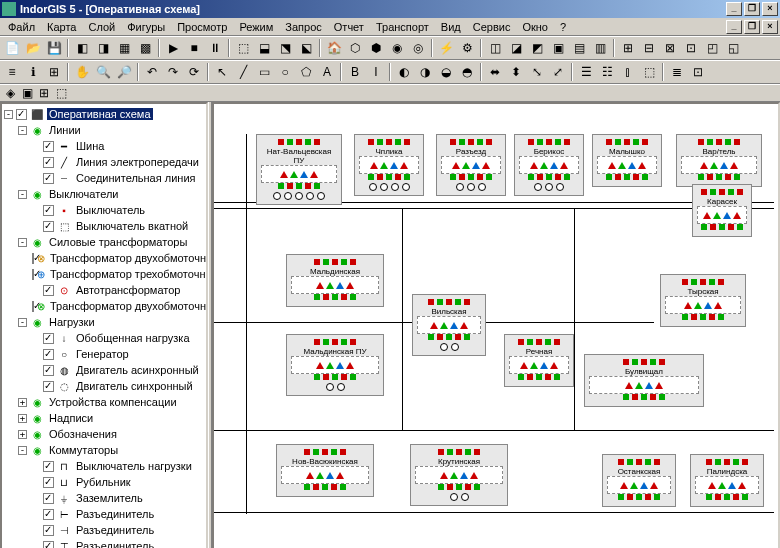 This screenshot has height=548, width=780. What do you see at coordinates (418, 48) in the screenshot?
I see `tool-b5: ◎` at bounding box center [418, 48].